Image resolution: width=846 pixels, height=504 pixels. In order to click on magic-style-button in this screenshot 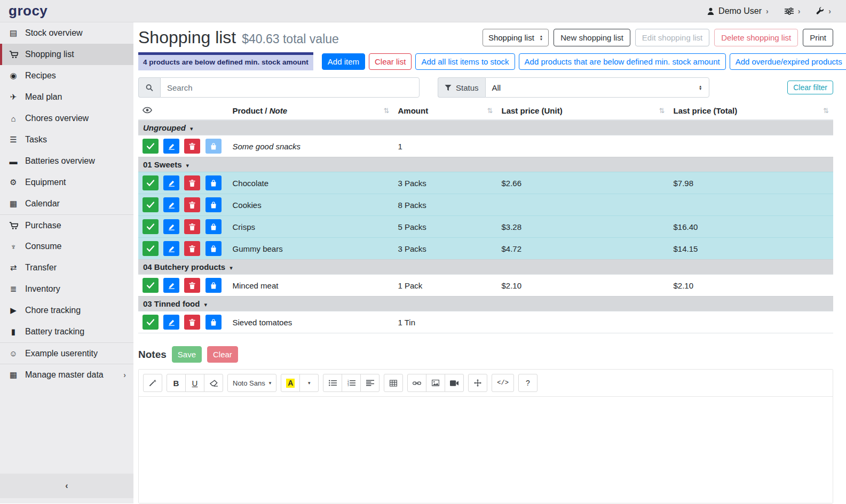, I will do `click(153, 383)`.